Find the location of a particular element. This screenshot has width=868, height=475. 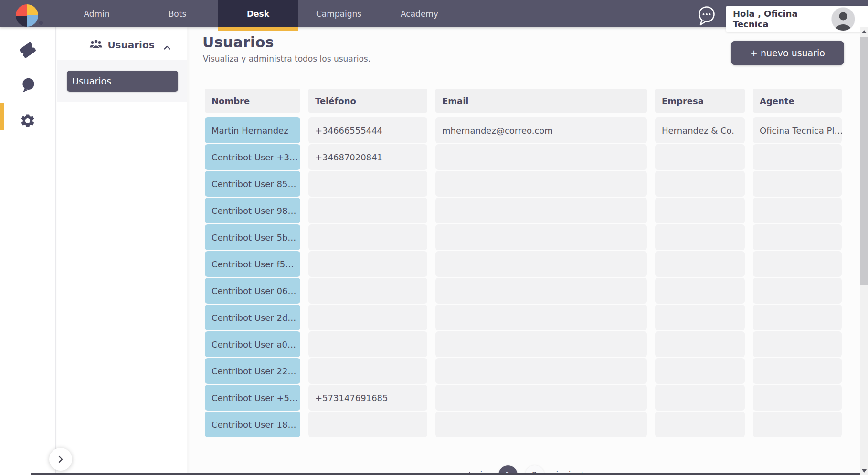

tab-academy: Academy is located at coordinates (419, 13).